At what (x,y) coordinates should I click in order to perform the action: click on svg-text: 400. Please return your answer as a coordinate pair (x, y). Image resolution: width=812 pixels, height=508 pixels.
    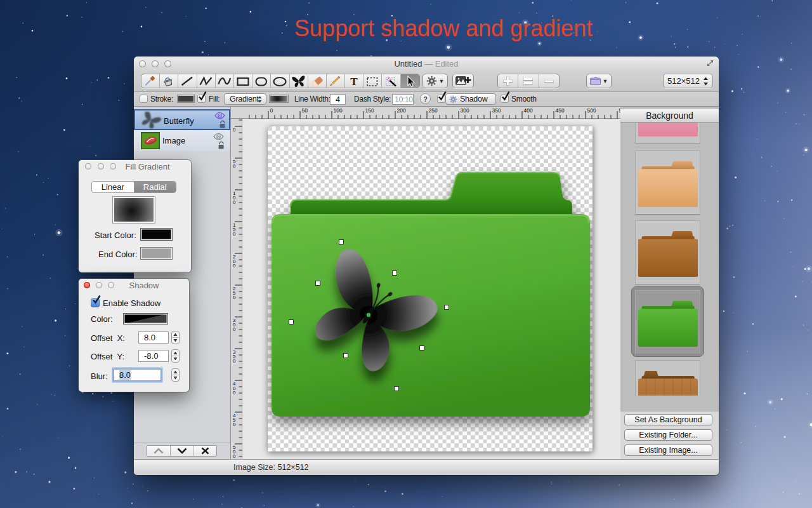
    Looking at the image, I should click on (528, 110).